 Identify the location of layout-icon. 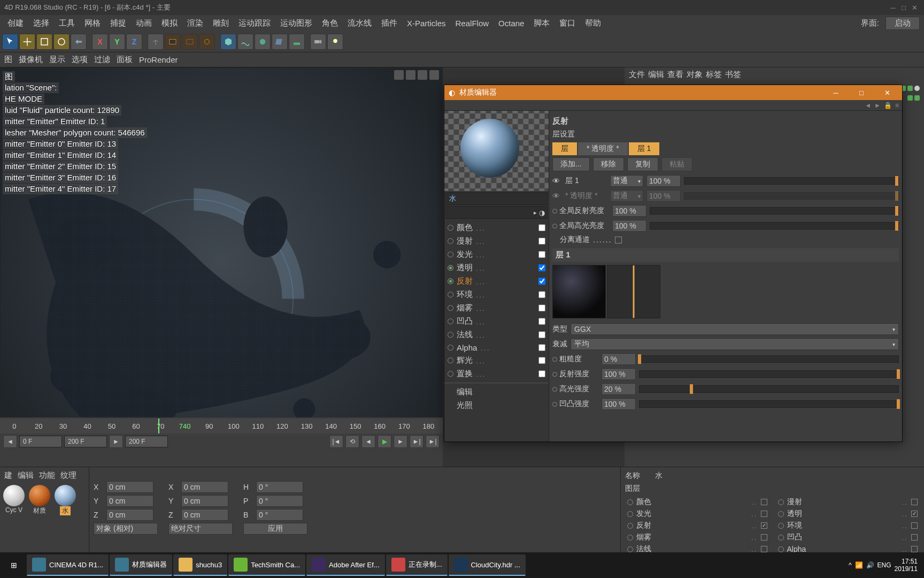
(434, 75).